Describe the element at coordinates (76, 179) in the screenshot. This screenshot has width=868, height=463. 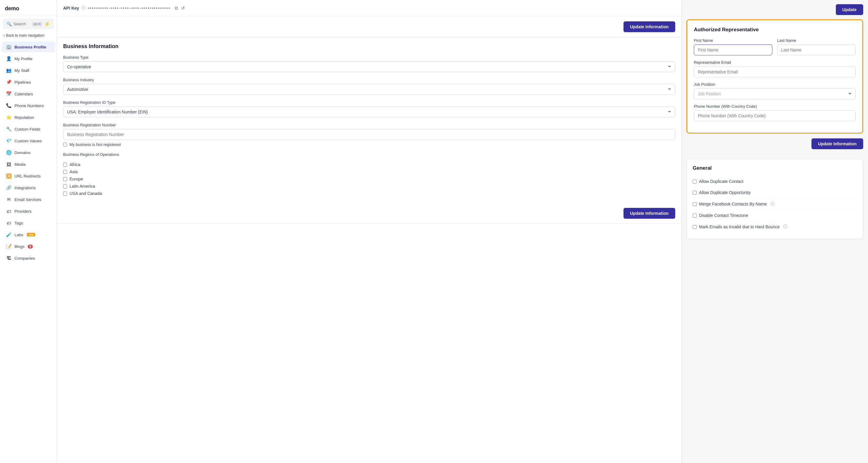
I see `region-europe-label: Europe` at that location.